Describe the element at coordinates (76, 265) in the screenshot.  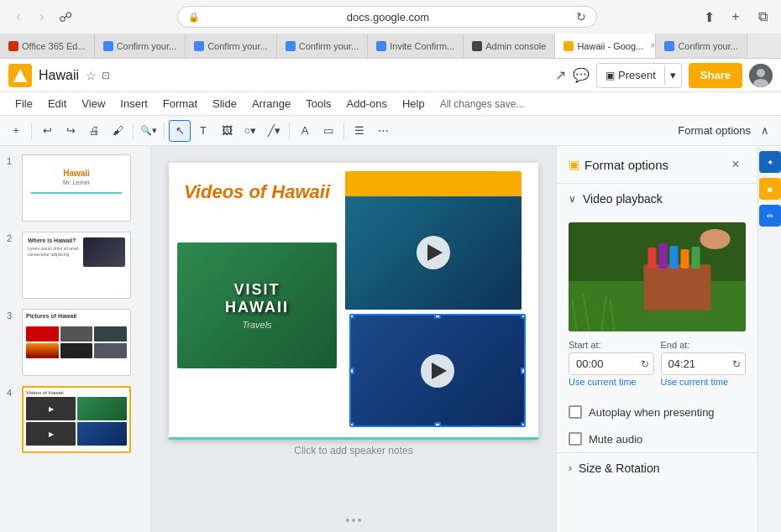
I see `slide-thumb-2: Where is Hawaii? Lorem ipsum dolor sit a…` at that location.